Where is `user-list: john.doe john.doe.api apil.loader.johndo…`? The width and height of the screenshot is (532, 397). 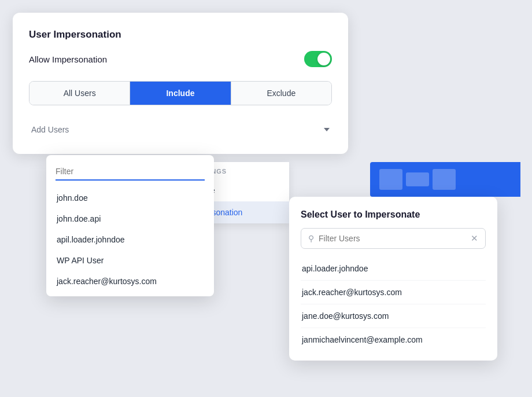
user-list: john.doe john.doe.api apil.loader.johndo… is located at coordinates (130, 240).